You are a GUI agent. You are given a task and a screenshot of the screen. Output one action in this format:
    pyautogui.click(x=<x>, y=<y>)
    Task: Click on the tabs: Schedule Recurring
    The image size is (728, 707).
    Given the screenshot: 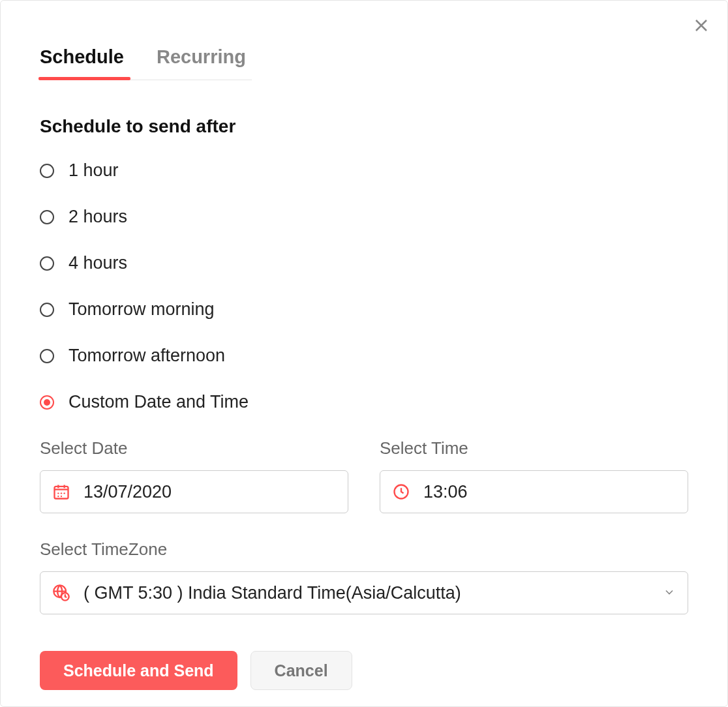 What is the action you would take?
    pyautogui.click(x=146, y=63)
    